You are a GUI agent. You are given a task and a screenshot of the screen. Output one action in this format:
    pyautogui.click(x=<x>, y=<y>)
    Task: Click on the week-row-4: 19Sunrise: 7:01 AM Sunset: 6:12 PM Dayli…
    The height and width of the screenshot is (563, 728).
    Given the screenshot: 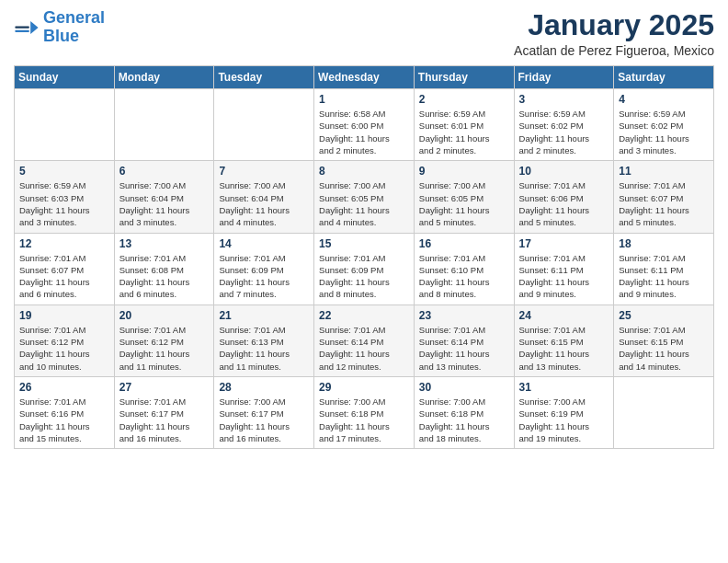 What is the action you would take?
    pyautogui.click(x=364, y=340)
    